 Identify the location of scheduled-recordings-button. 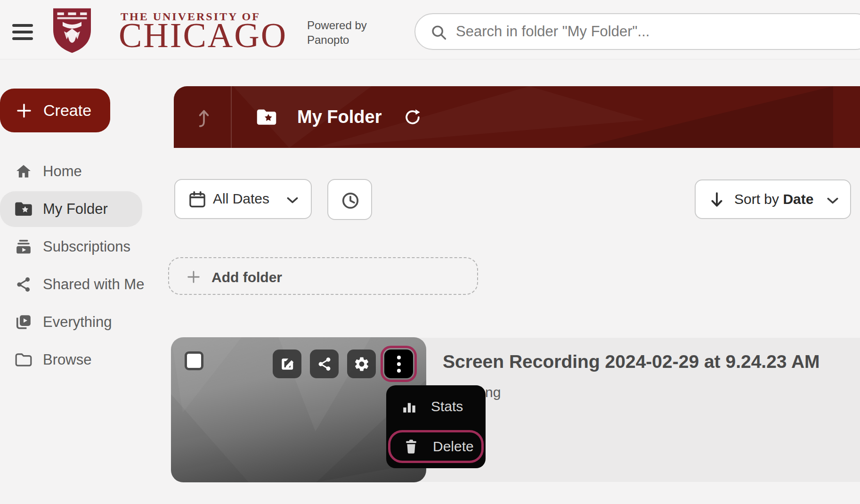
(349, 200).